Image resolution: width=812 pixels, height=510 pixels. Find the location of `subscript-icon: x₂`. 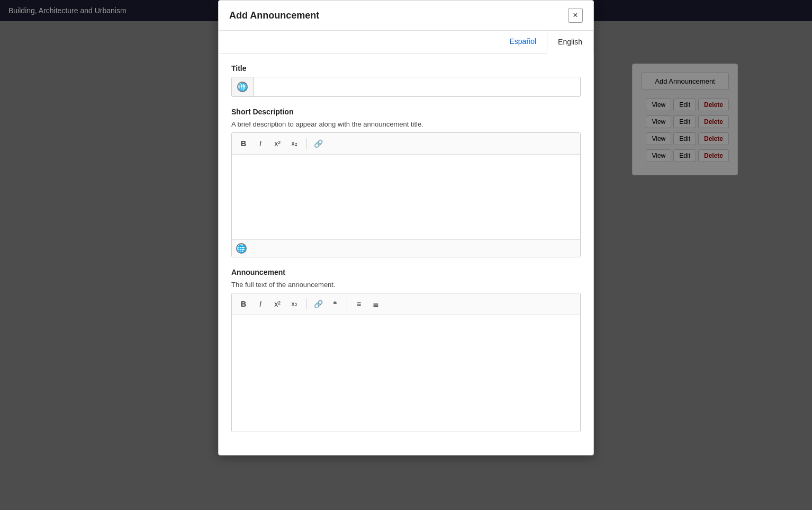

subscript-icon: x₂ is located at coordinates (294, 144).